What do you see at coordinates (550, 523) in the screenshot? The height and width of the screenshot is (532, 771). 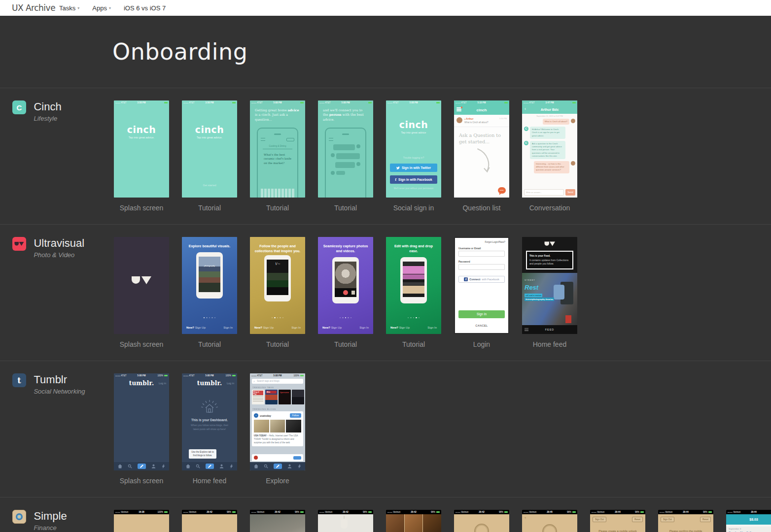 I see `screen-body: ?` at bounding box center [550, 523].